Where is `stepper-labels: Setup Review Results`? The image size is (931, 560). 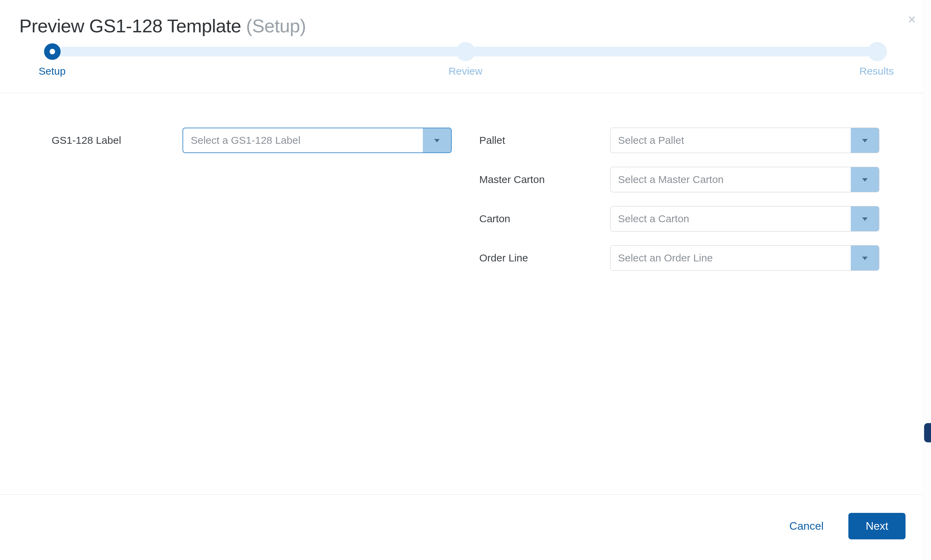 stepper-labels: Setup Review Results is located at coordinates (465, 72).